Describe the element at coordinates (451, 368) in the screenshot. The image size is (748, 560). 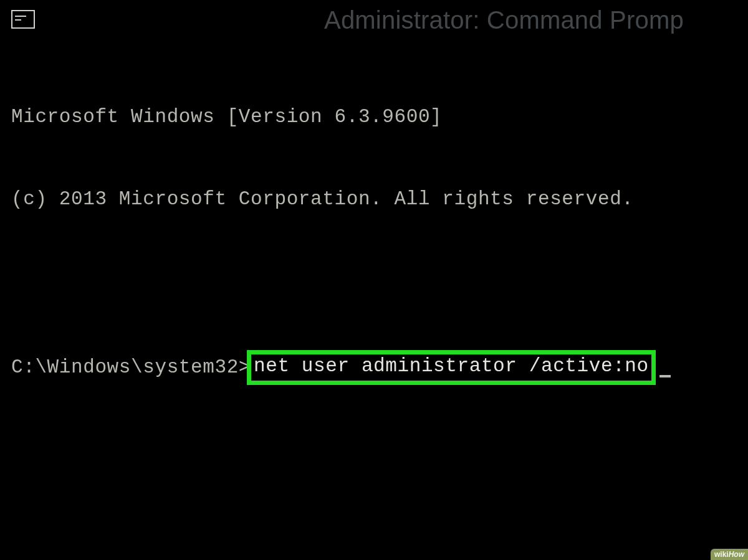
I see `command-highlight: net user administrator /active:no` at that location.